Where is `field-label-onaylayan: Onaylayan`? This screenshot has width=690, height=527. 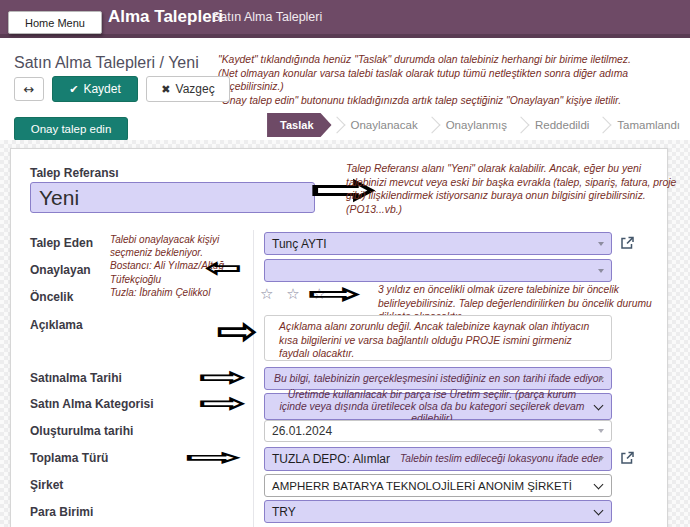
field-label-onaylayan: Onaylayan is located at coordinates (60, 270).